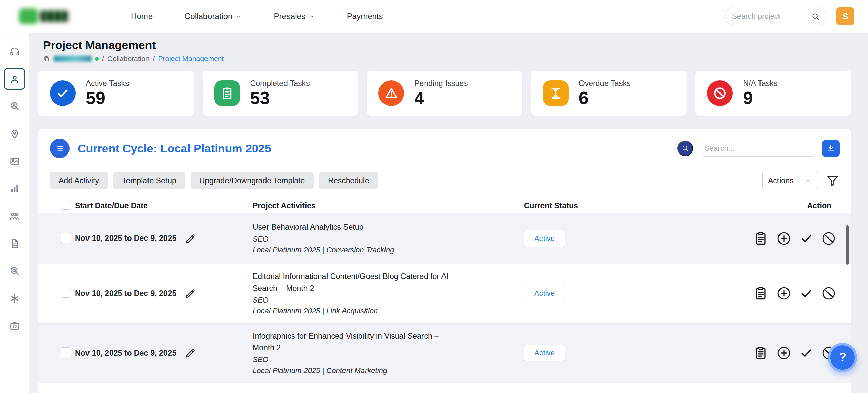 This screenshot has height=393, width=868. I want to click on stat-label: N/A Tasks, so click(760, 83).